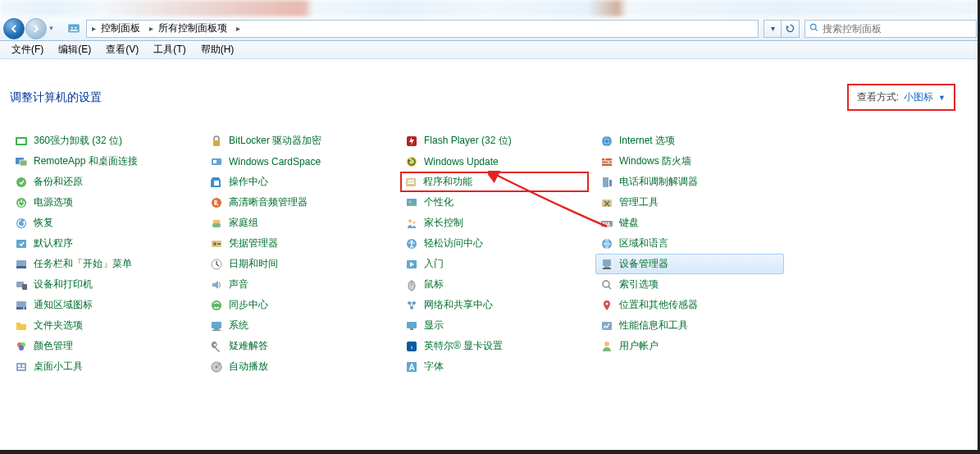  I want to click on nav-history-dropdown: ▼, so click(51, 29).